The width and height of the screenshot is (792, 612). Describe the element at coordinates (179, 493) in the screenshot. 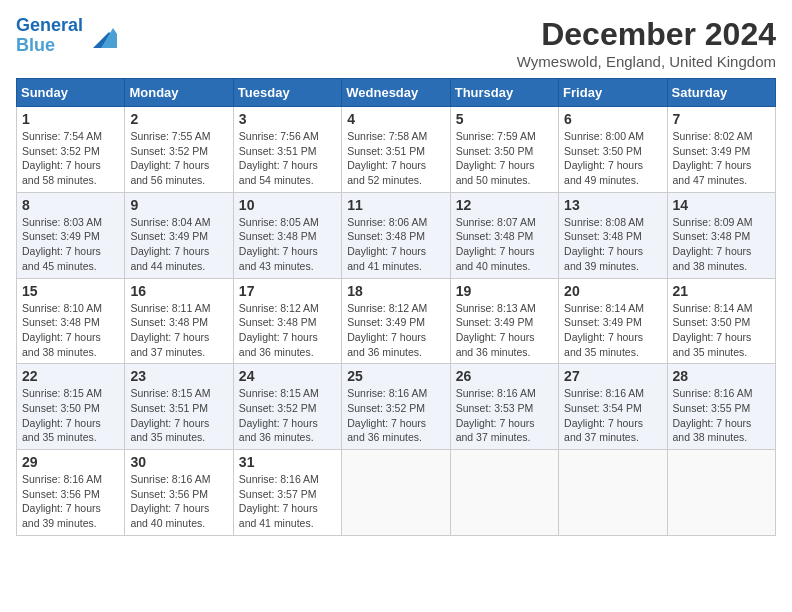

I see `calendar-cell: 30 Sunrise: 8:16 AM Sunset: 3:56 PM Dayl…` at that location.